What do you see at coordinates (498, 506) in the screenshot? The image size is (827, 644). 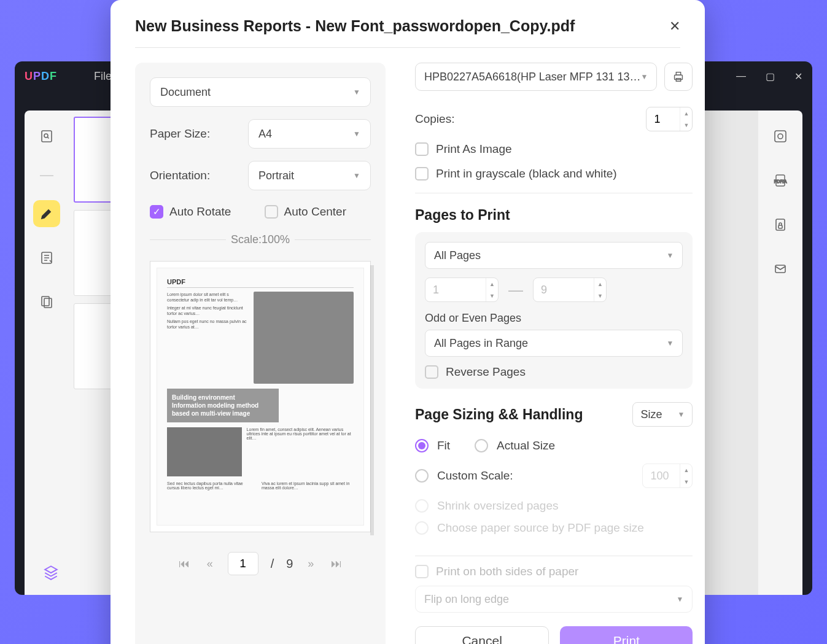 I see `shrink-label: Shrink oversized pages` at bounding box center [498, 506].